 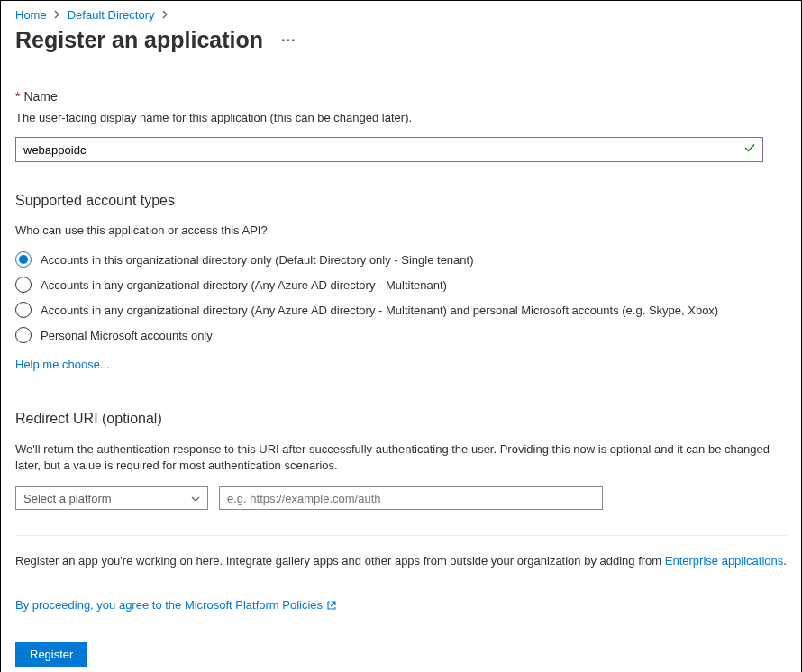 What do you see at coordinates (63, 364) in the screenshot?
I see `help-me-choose-link: Help me choose...` at bounding box center [63, 364].